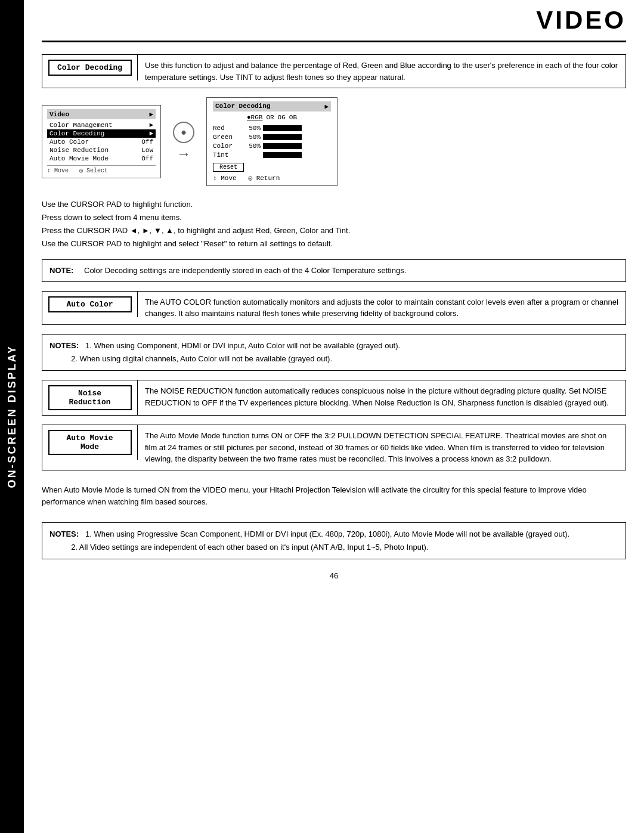  What do you see at coordinates (101, 134) in the screenshot?
I see `menu-color-decoding: Color Decoding ►` at bounding box center [101, 134].